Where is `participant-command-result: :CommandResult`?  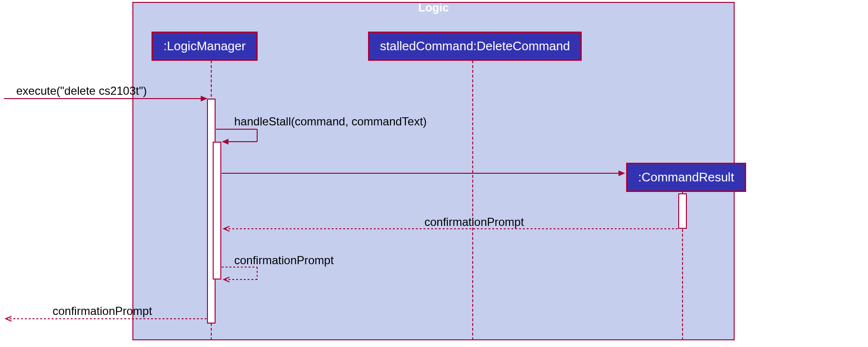 participant-command-result: :CommandResult is located at coordinates (686, 177).